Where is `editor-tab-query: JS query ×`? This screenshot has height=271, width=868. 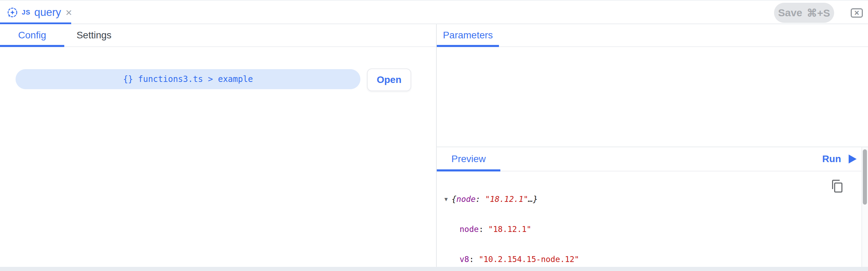 editor-tab-query: JS query × is located at coordinates (36, 12).